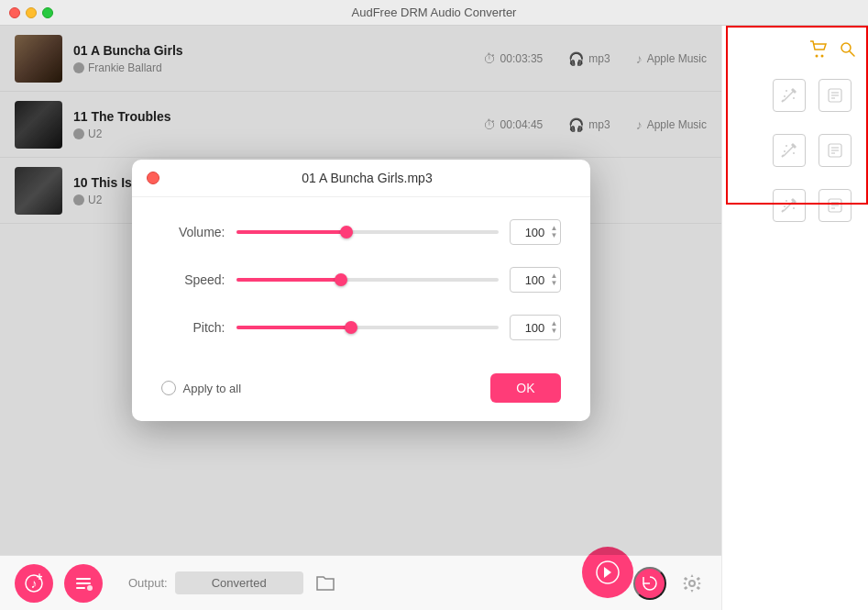  What do you see at coordinates (368, 280) in the screenshot?
I see `speed-slider` at bounding box center [368, 280].